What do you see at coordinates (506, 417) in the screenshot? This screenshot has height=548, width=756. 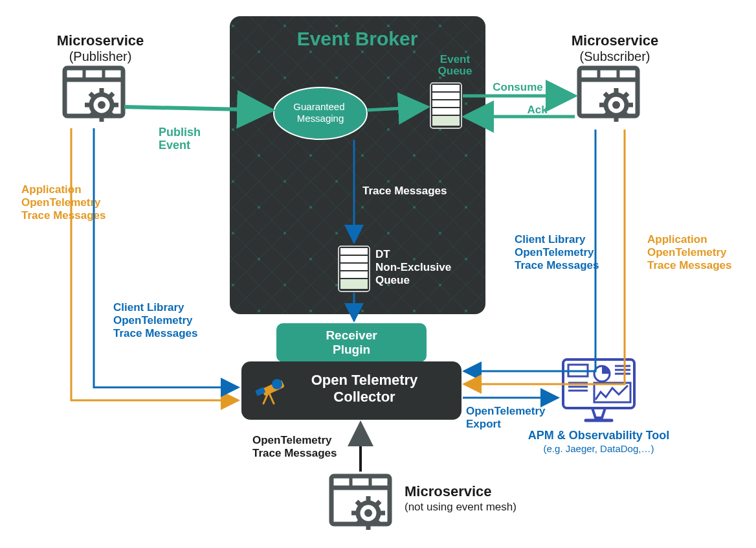 I see `svg-text: OpenTelemetryExport` at bounding box center [506, 417].